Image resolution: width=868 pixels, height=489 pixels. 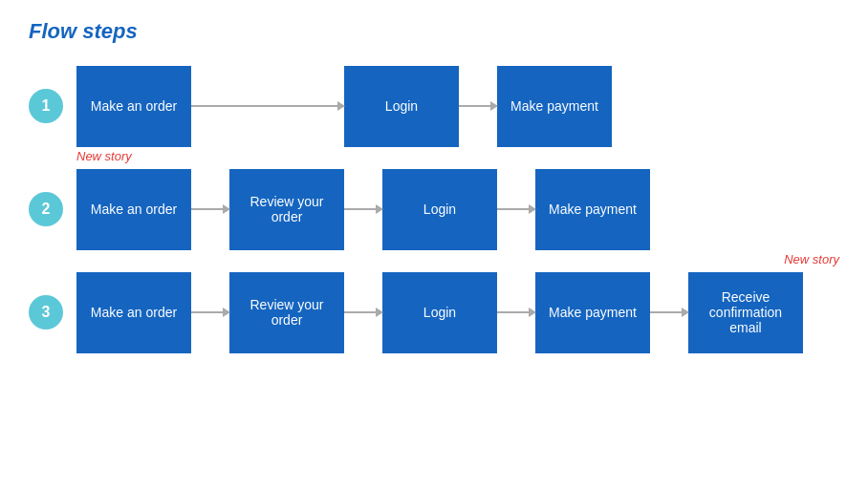 What do you see at coordinates (593, 210) in the screenshot?
I see `step-box-2-3: Make payment` at bounding box center [593, 210].